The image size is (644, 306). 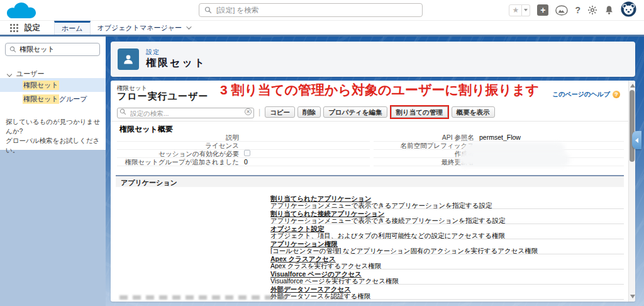 I want to click on list-item: 外部データソースアクセス 外部データソースを認証する権限, so click(x=447, y=292).